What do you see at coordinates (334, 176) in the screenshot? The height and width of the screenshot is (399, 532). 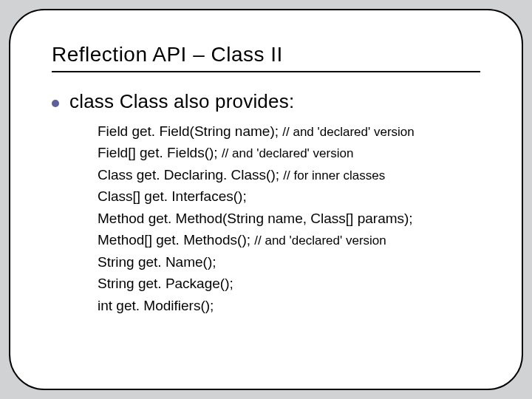 I see `code-comment: // for inner classes` at bounding box center [334, 176].